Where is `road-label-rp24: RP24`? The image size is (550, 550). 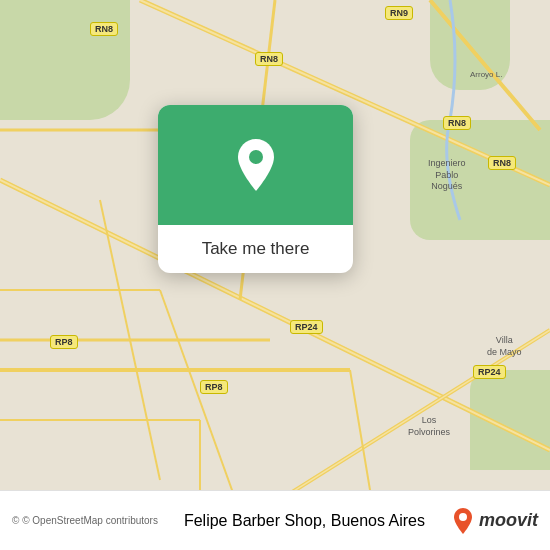 road-label-rp24: RP24 is located at coordinates (306, 327).